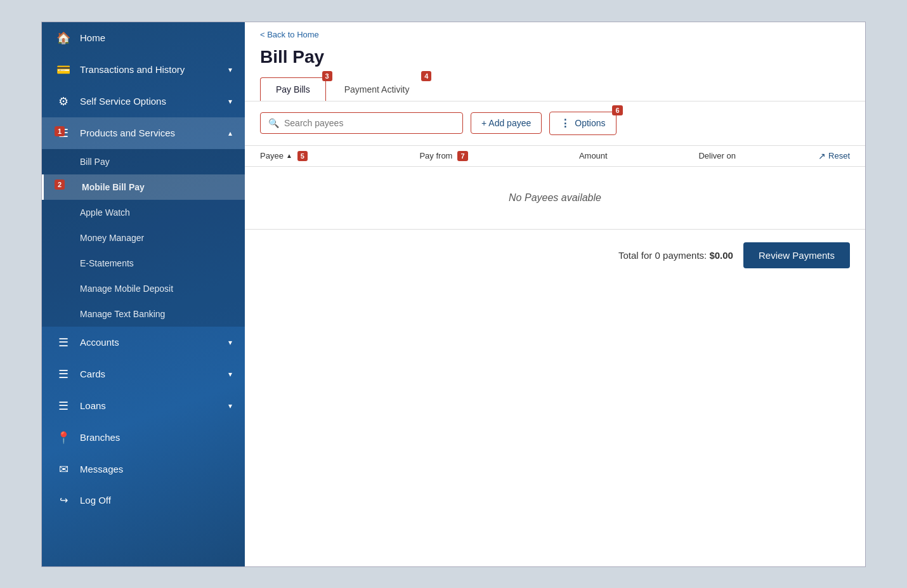 The image size is (907, 588). What do you see at coordinates (555, 62) in the screenshot?
I see `page-header: Bill Pay` at bounding box center [555, 62].